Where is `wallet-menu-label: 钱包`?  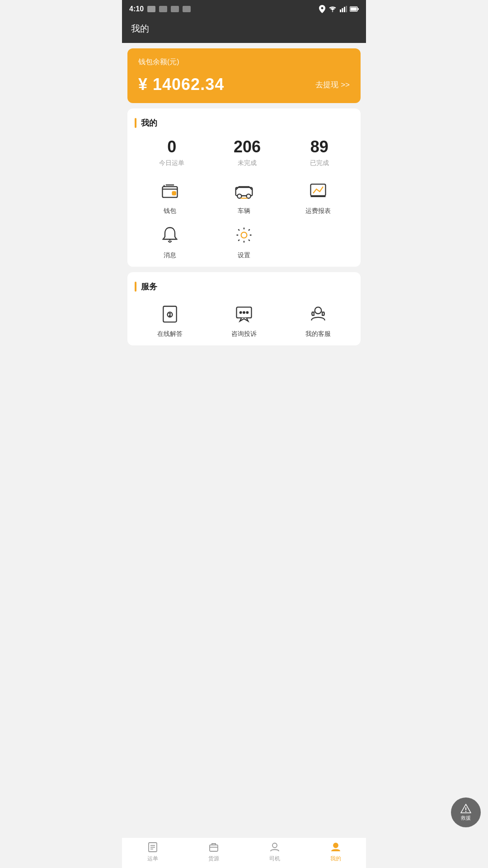
wallet-menu-label: 钱包 is located at coordinates (170, 211).